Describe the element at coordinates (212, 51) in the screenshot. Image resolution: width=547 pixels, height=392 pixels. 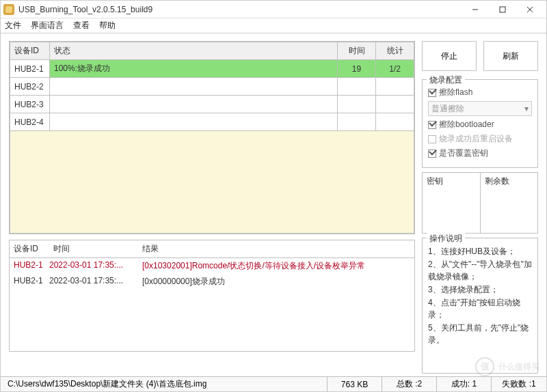
I see `device-table-header: 设备ID 状态 时间 统计` at that location.